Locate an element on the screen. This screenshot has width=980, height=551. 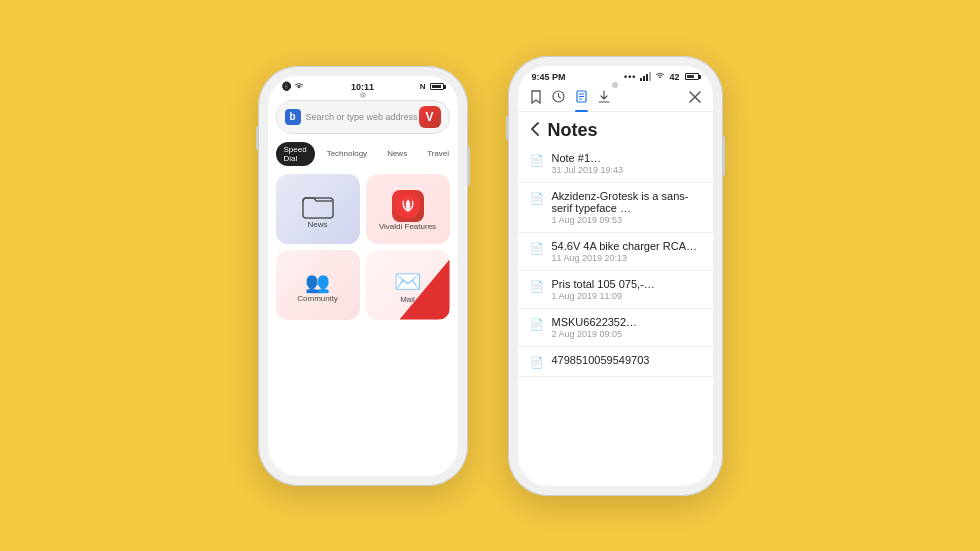
search-bar: b Search or type web address V is located at coordinates (363, 117).